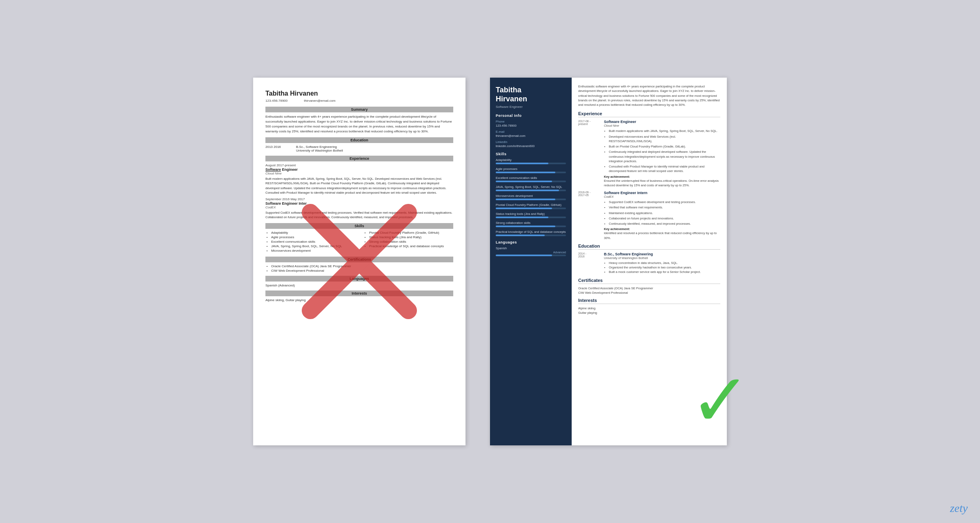 The width and height of the screenshot is (980, 523). What do you see at coordinates (649, 216) in the screenshot?
I see `experience-entry: 2016-09 -2017-05 Software Engineer Inter…` at bounding box center [649, 216].